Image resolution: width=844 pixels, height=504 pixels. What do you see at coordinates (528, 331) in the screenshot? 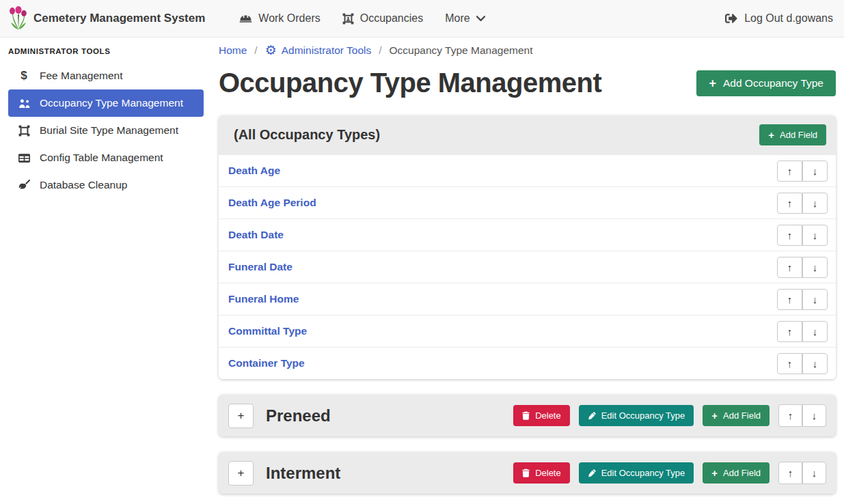
I see `field-row: Committal Type ↑ ↓` at bounding box center [528, 331].